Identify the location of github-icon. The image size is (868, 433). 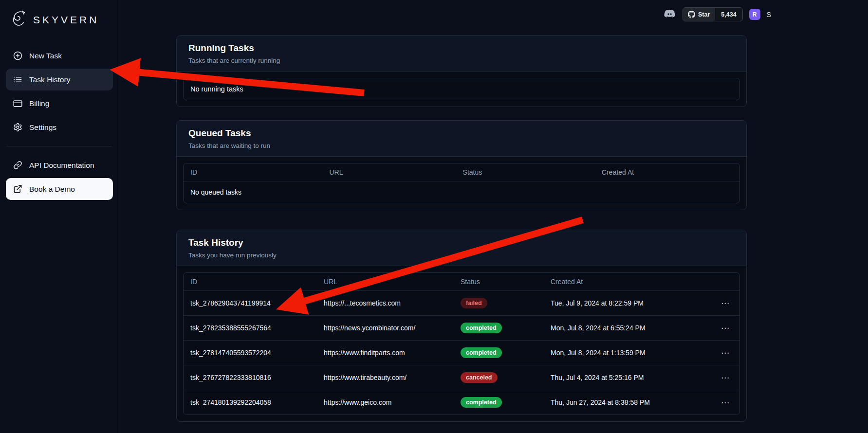
(691, 15).